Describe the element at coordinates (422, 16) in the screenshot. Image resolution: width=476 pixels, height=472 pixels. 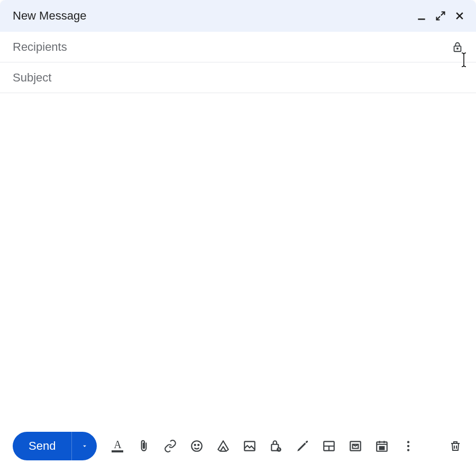
I see `minimize-icon` at that location.